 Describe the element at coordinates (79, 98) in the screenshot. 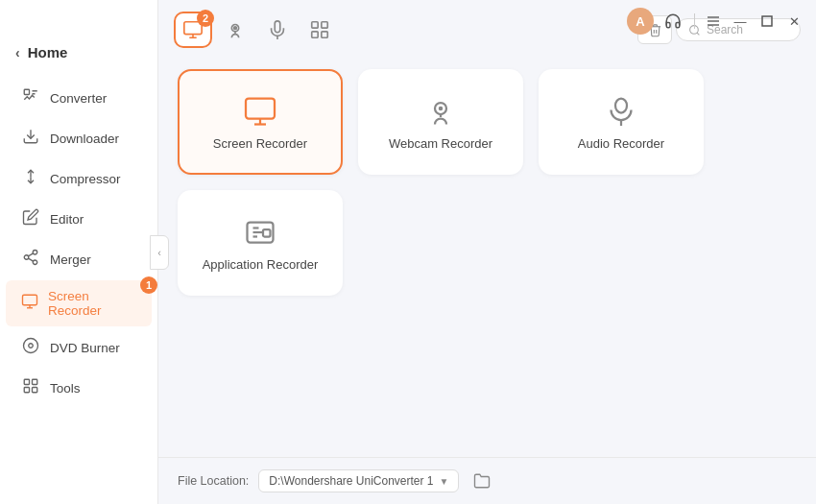

I see `sidebar-item-converter: Converter` at that location.